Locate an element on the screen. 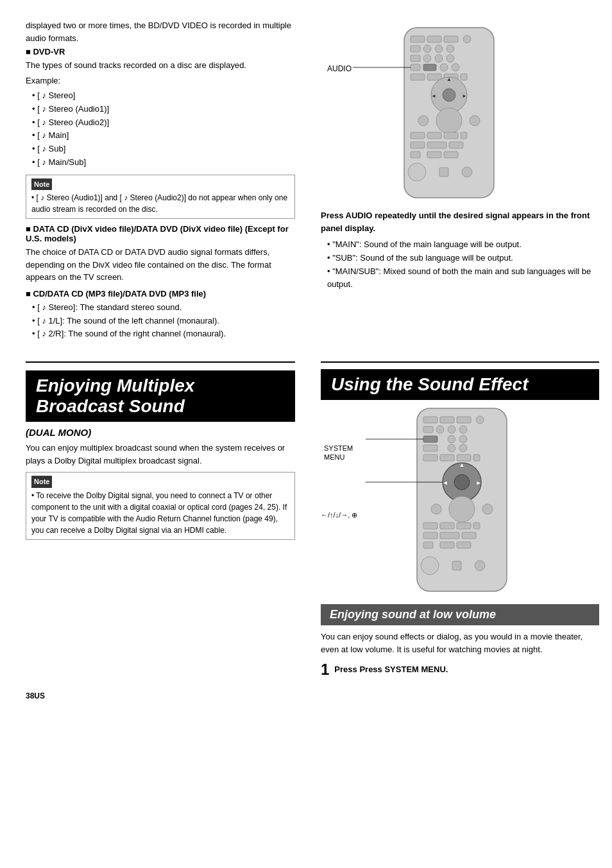 Image resolution: width=612 pixels, height=868 pixels. page-number: 38US is located at coordinates (306, 696).